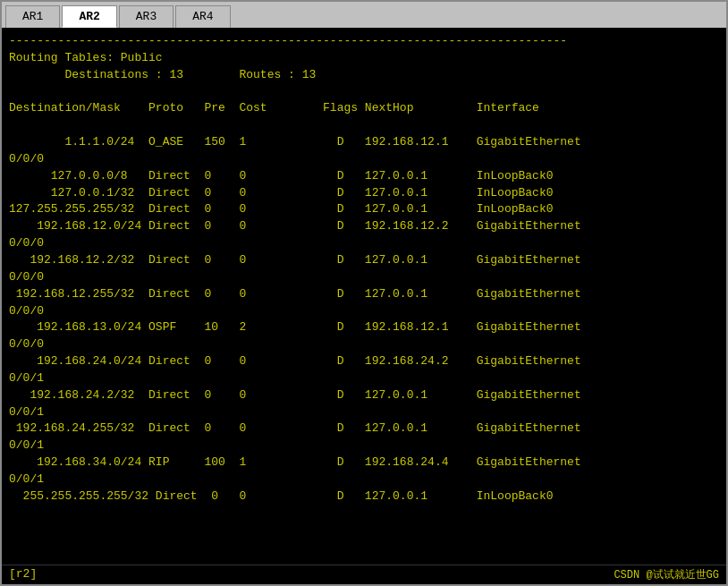  I want to click on tab-ar3: AR3, so click(147, 16).